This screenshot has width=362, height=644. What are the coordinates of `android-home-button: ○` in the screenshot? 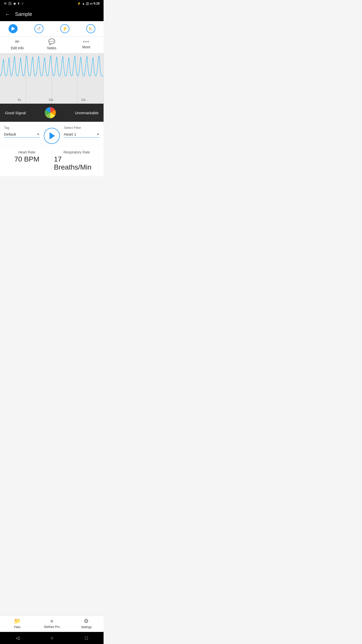 It's located at (52, 638).